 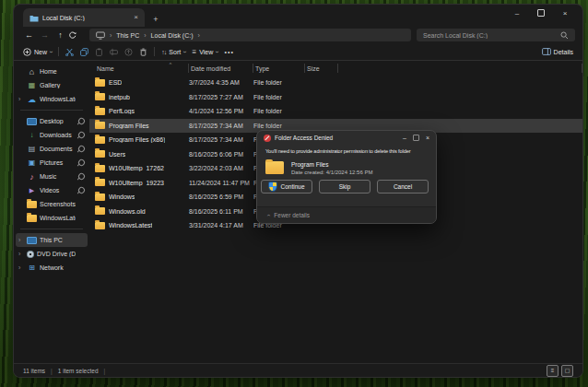 I want to click on delete-button, so click(x=144, y=52).